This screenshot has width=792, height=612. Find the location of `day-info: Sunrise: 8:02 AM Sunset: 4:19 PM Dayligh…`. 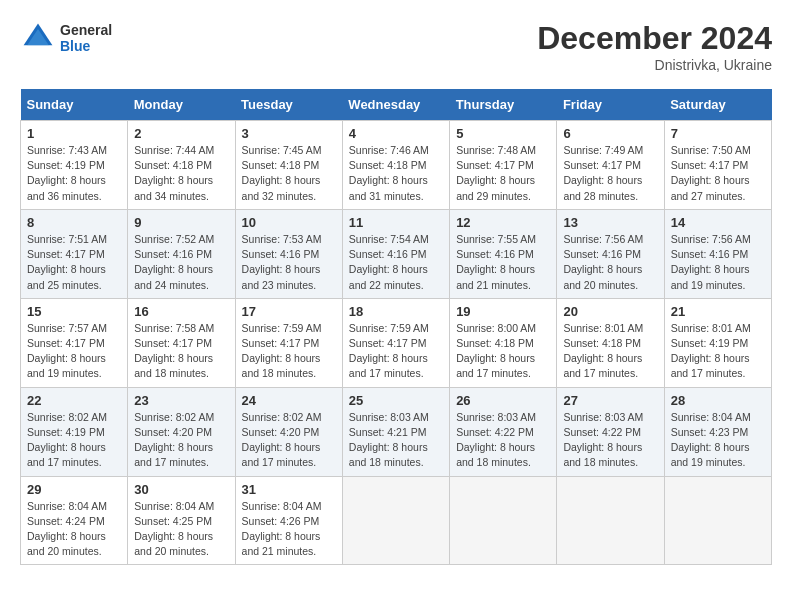

day-info: Sunrise: 8:02 AM Sunset: 4:19 PM Dayligh… is located at coordinates (74, 440).